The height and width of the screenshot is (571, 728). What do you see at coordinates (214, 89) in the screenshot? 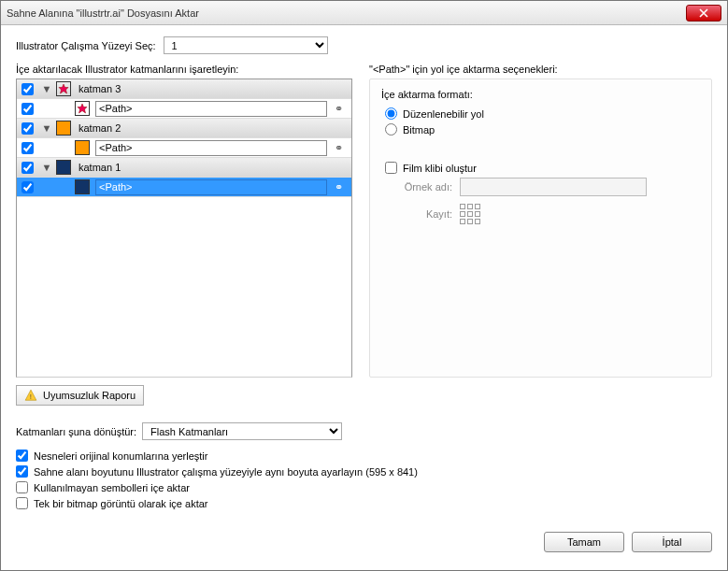
I see `layer-name: katman 3` at bounding box center [214, 89].